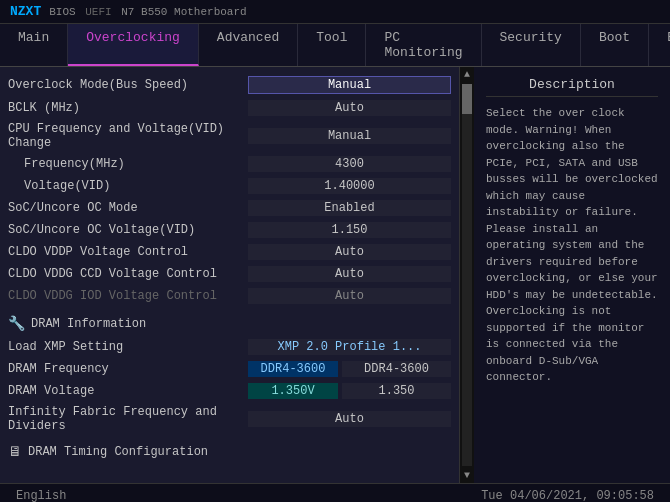  What do you see at coordinates (128, 85) in the screenshot?
I see `row-label: Overclock Mode(Bus Speed)` at bounding box center [128, 85].